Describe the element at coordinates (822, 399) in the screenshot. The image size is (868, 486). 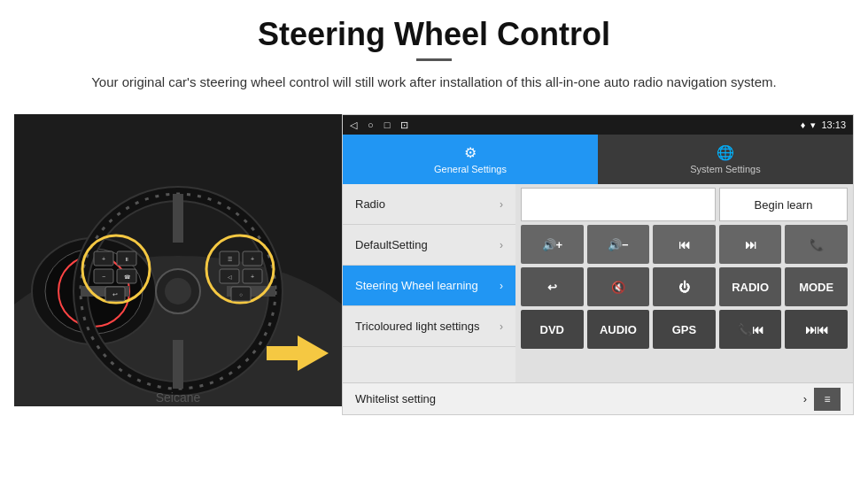
I see `whitelist-right: › ≡` at that location.